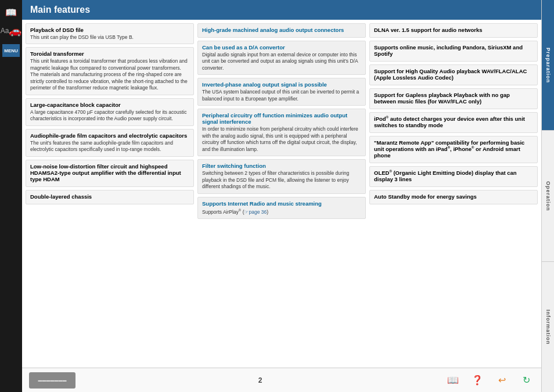 This screenshot has width=554, height=392. Describe the element at coordinates (110, 173) in the screenshot. I see `feature-title: Low-noise low-distortion filter circuit …` at that location.